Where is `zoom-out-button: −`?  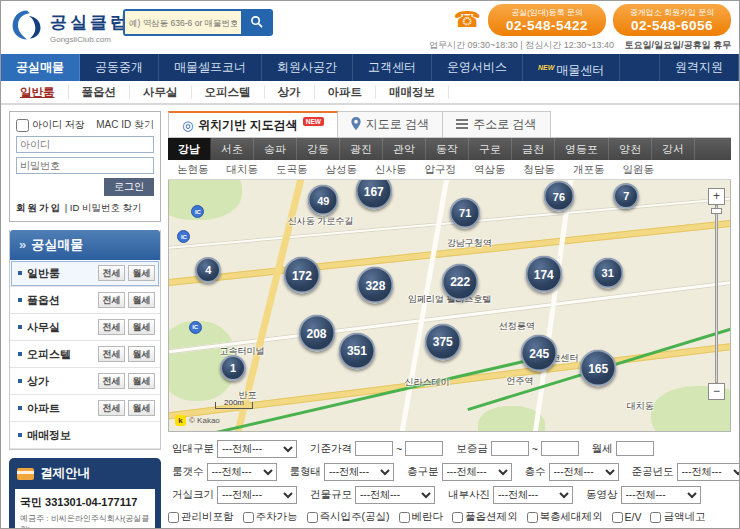 zoom-out-button: − is located at coordinates (716, 392).